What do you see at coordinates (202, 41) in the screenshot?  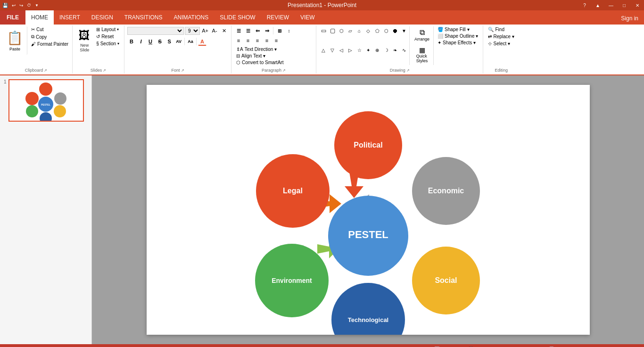 I see `font-color-button: A` at bounding box center [202, 41].